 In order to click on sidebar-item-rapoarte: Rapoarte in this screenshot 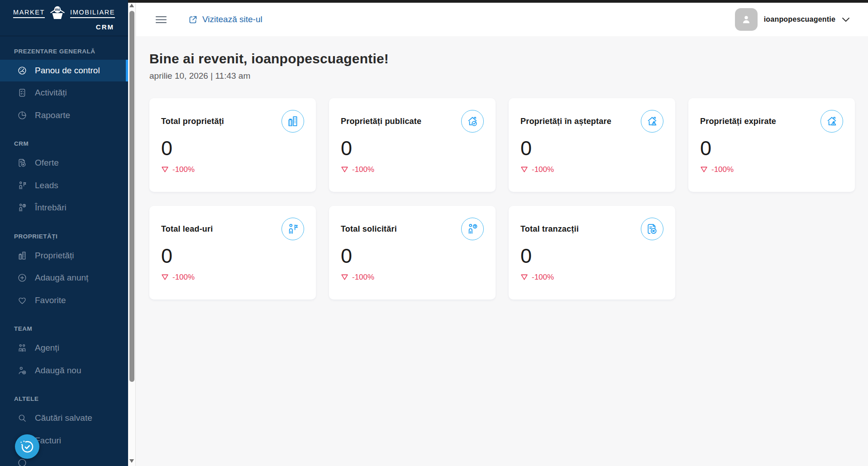, I will do `click(64, 115)`.